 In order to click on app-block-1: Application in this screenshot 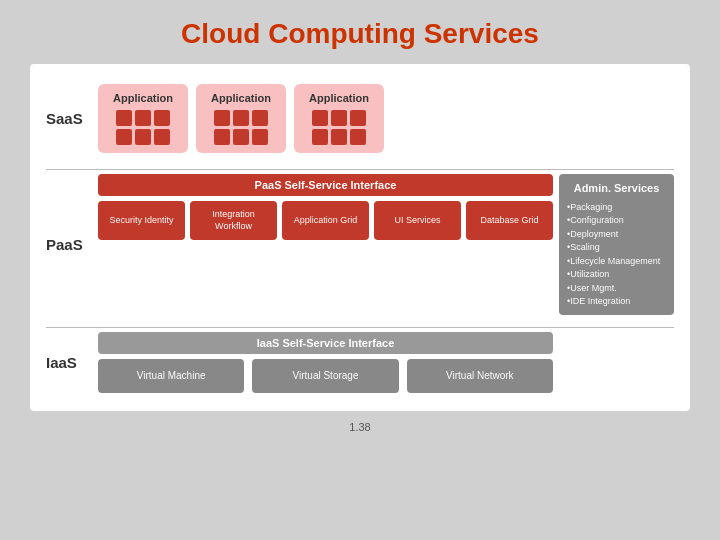, I will do `click(143, 118)`.